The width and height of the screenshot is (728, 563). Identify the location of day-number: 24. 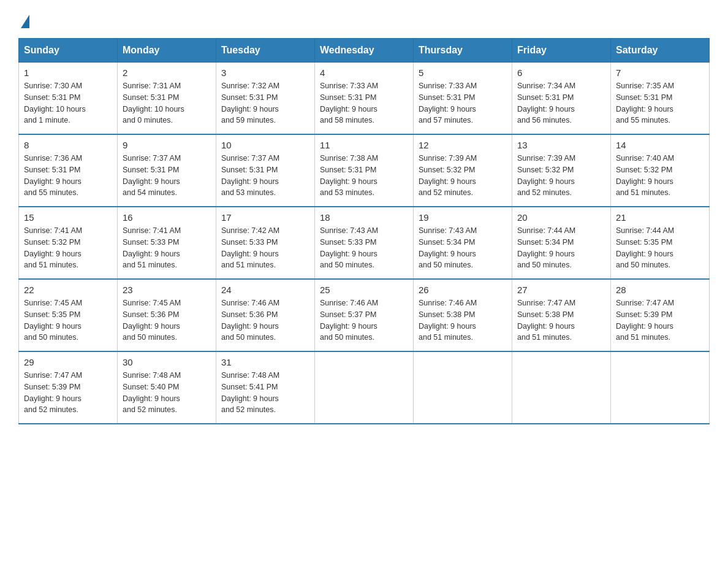
(265, 289).